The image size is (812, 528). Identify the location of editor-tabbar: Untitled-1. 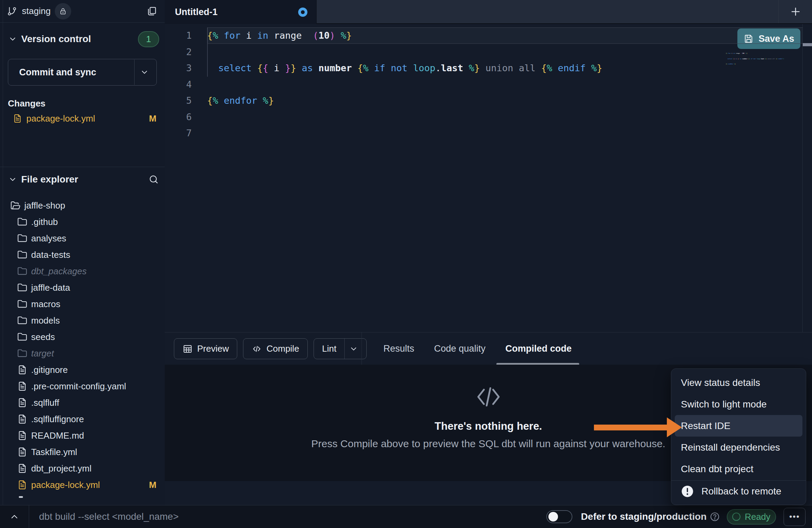
(488, 12).